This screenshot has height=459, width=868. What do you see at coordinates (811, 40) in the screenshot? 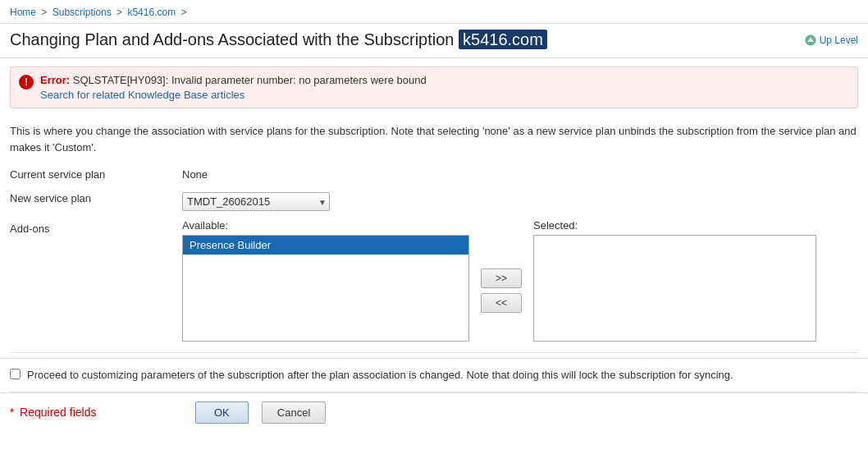
I see `up-level-icon` at bounding box center [811, 40].